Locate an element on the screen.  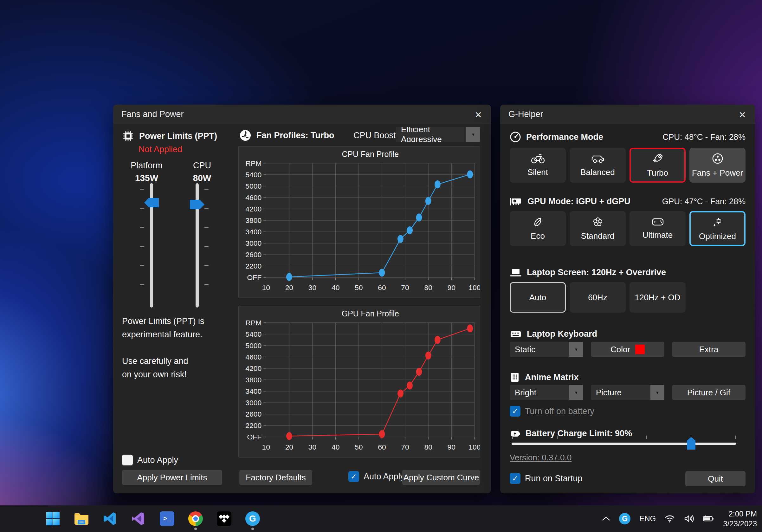
screen-120hz-od-button: 120Hz + OD is located at coordinates (658, 297).